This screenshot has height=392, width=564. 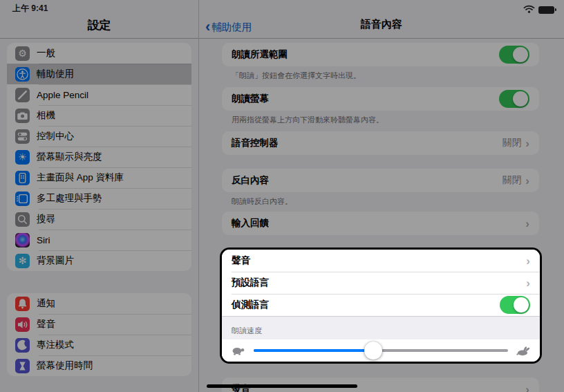 I want to click on sidebar-item-siri: Siri, so click(x=100, y=240).